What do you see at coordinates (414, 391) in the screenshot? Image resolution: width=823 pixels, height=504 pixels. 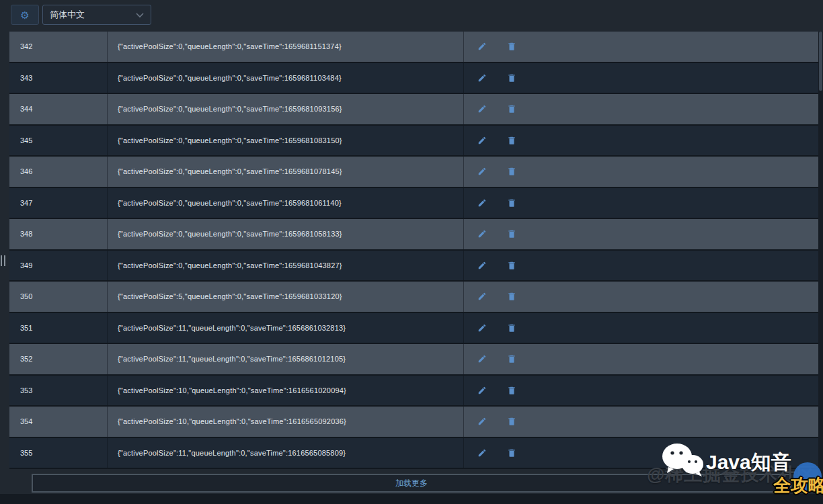 I see `table-row: 353 {"activePoolSize":10,"queueLength":0…` at bounding box center [414, 391].